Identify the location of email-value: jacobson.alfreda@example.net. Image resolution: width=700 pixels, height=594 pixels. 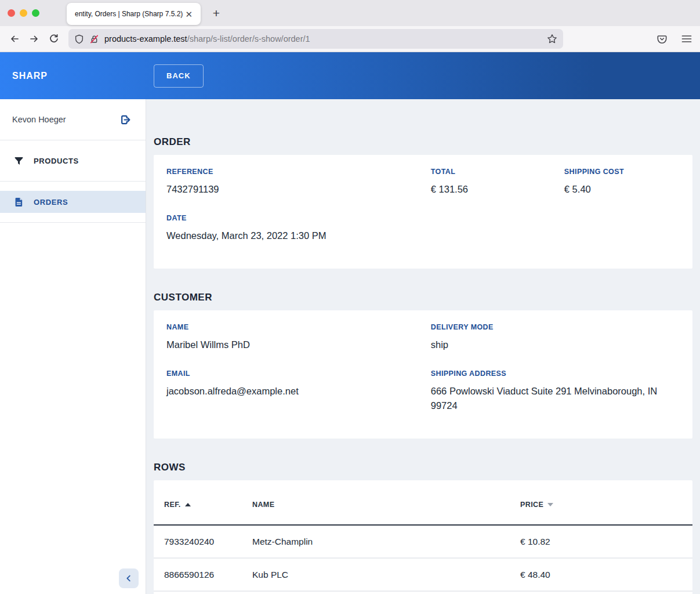
(293, 391).